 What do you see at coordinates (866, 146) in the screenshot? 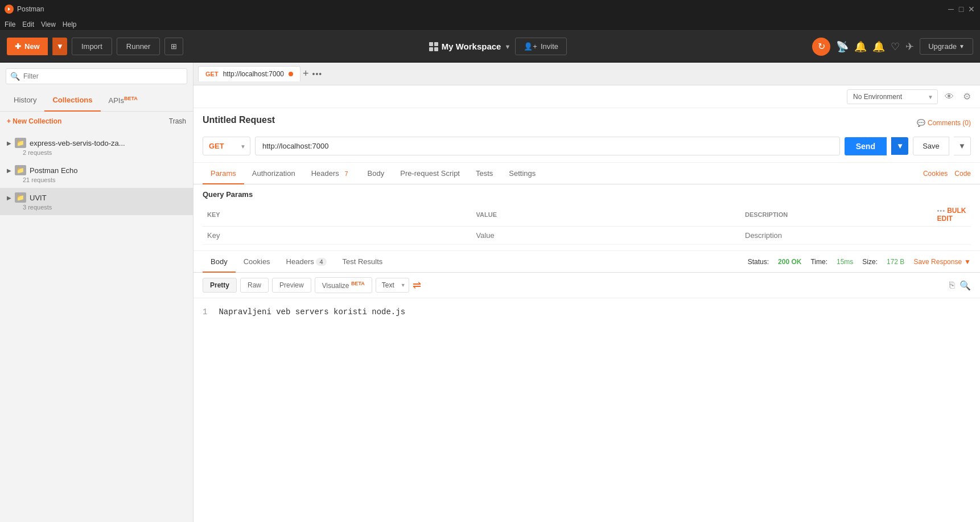
I see `send-button: Send` at bounding box center [866, 146].